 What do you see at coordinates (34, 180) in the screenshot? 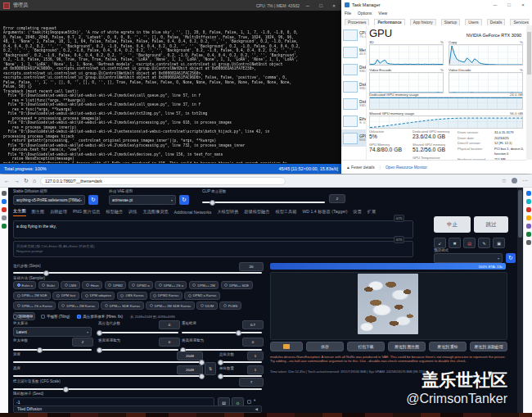
I see `browser-home-icon: ⌂` at bounding box center [34, 180].